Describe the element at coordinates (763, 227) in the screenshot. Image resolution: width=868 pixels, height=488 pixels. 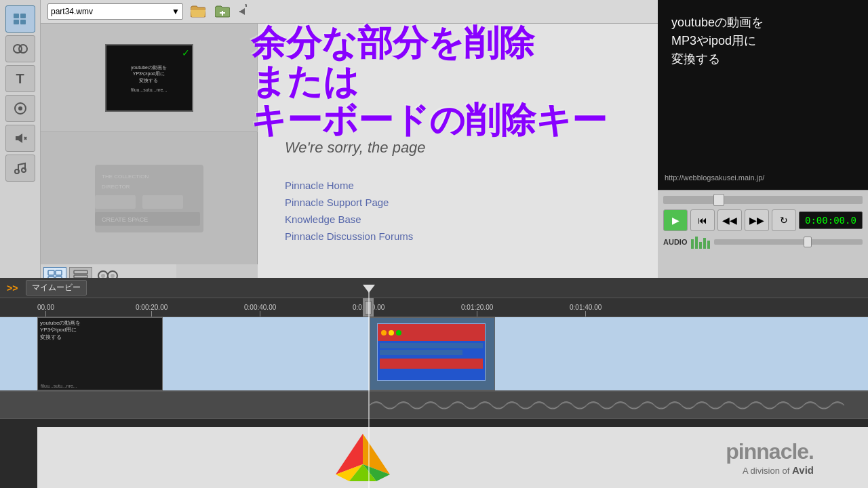
I see `transport-controls: ▶ ⏮ ◀◀ ▶▶ ↻ 0:00:00.0 AUDIO` at that location.